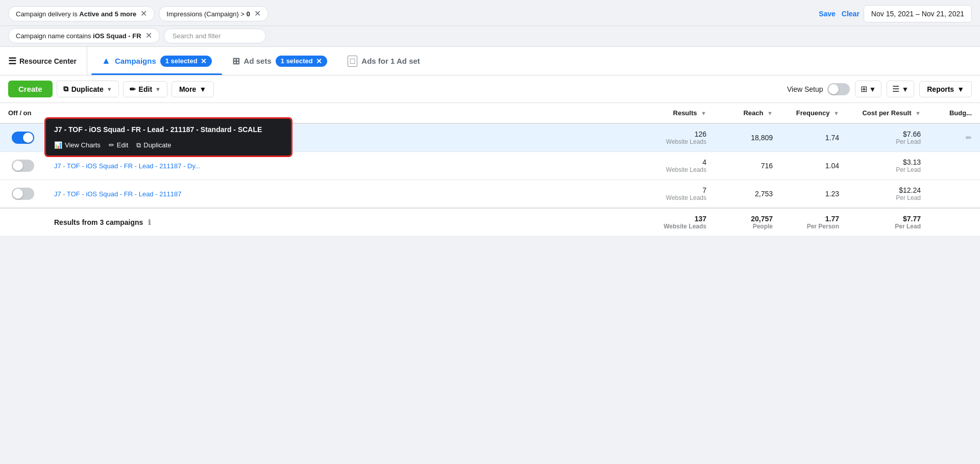 This screenshot has width=980, height=464. What do you see at coordinates (681, 194) in the screenshot?
I see `row3-results-cell: 7 Website Leads` at bounding box center [681, 194].